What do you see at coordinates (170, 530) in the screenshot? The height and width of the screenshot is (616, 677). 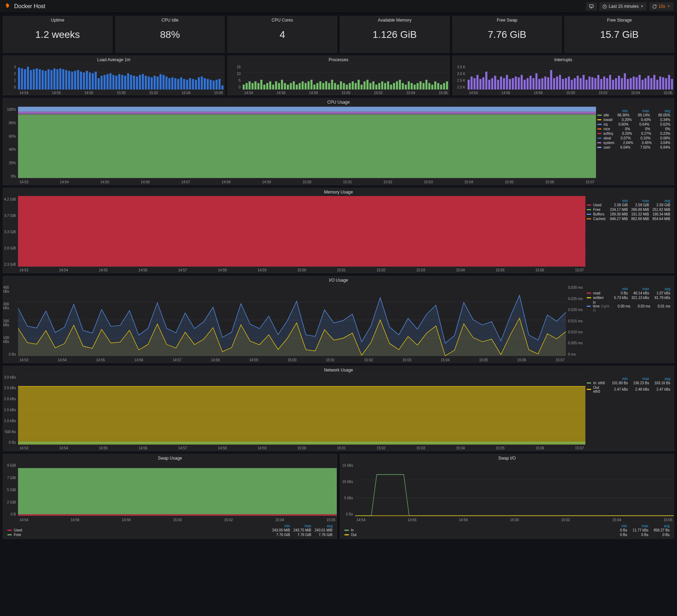 I see `legend-row: Used243.00 MiB243.75 MiB243.01 MiB` at bounding box center [170, 530].